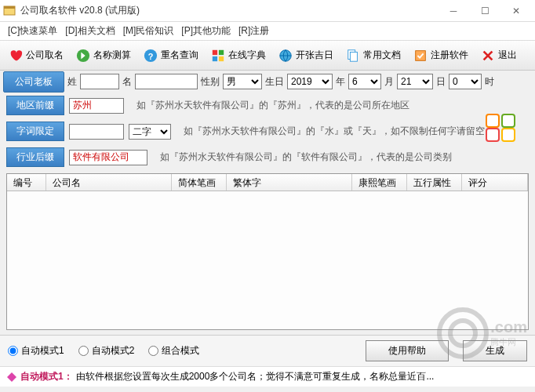 Image resolution: width=535 pixels, height=392 pixels. What do you see at coordinates (465, 82) in the screenshot?
I see `hour-select: 0` at bounding box center [465, 82].